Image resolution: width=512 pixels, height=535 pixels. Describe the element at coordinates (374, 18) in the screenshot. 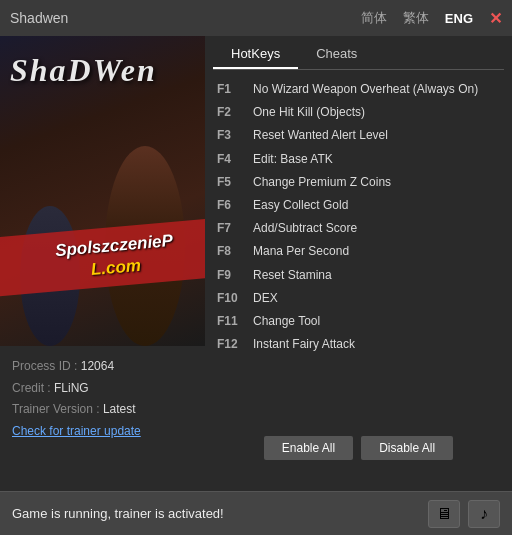

I see `lang-simple: 简体` at that location.